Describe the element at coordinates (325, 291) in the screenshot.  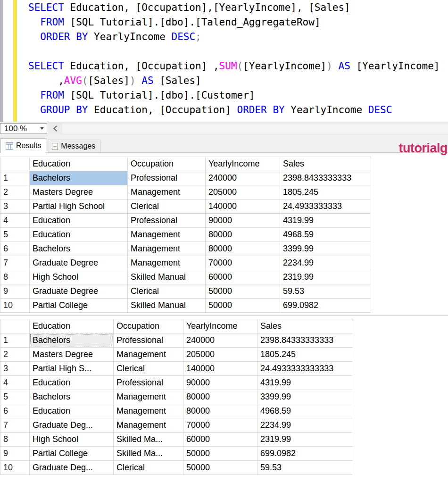
I see `grid-cell: 59.53` at that location.